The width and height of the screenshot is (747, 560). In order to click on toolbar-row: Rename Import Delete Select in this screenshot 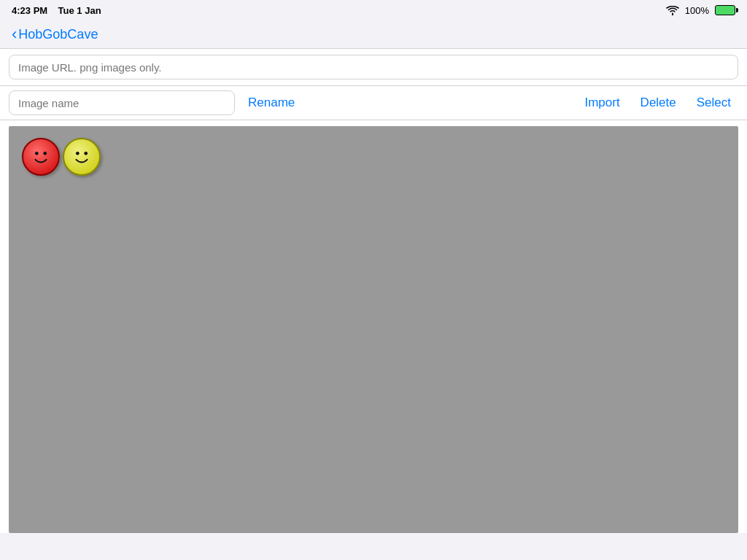, I will do `click(374, 104)`.